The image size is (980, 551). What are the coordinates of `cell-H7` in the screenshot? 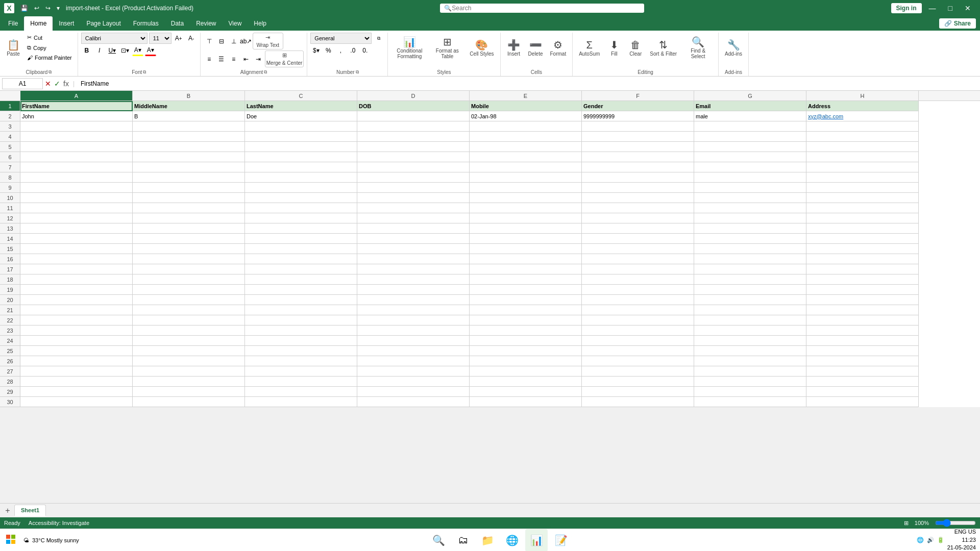 It's located at (863, 167).